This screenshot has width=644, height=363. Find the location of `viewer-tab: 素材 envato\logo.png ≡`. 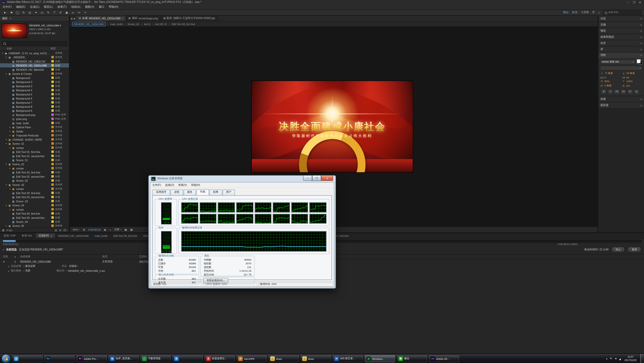

viewer-tab: 素材 envato\logo.png ≡ is located at coordinates (144, 18).